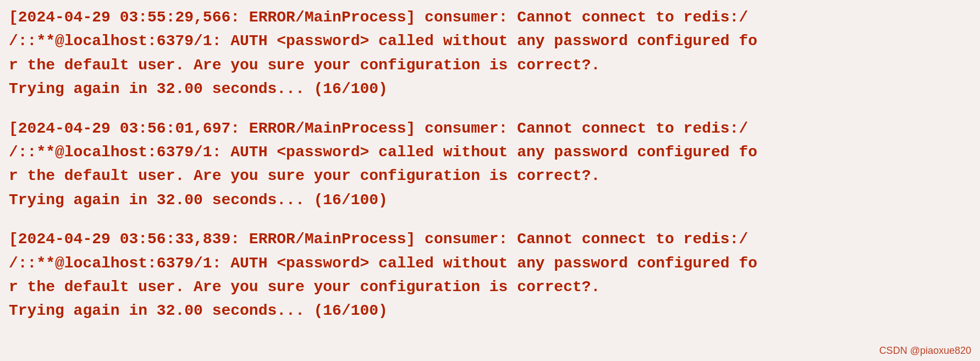  Describe the element at coordinates (490, 239) in the screenshot. I see `log-line: [2024-04-29 03:56:33,839: ERROR/MainProc…` at that location.